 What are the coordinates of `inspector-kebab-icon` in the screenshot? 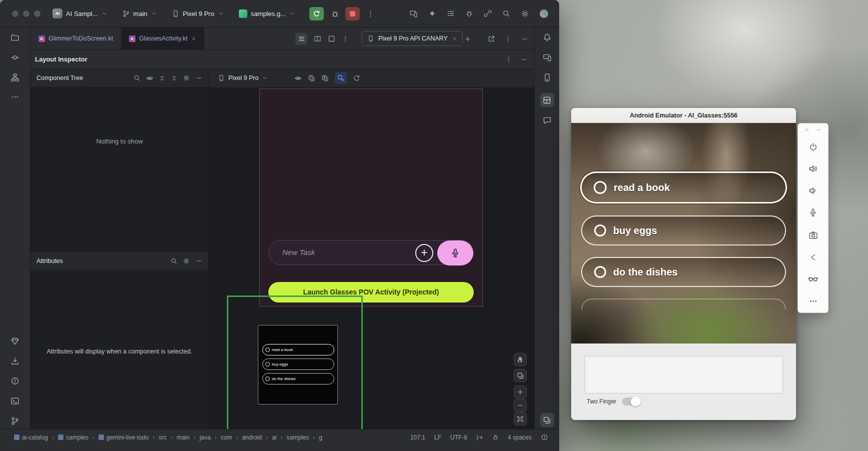 It's located at (509, 60).